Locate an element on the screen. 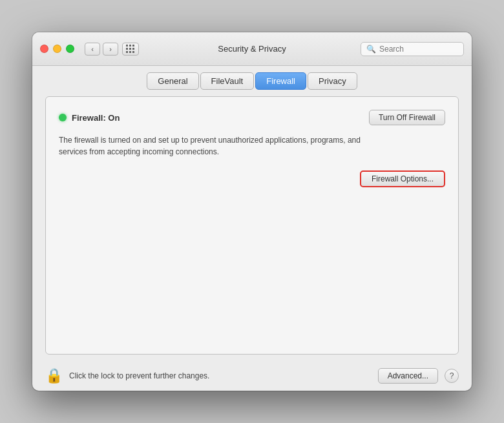  firewall-options-button: Firewall Options... is located at coordinates (403, 179).